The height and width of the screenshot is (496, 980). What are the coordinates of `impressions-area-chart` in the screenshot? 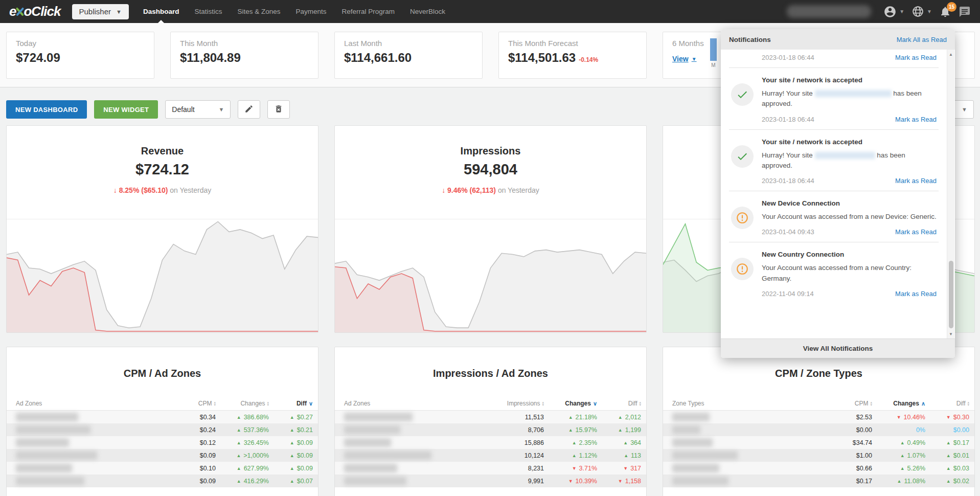 It's located at (491, 276).